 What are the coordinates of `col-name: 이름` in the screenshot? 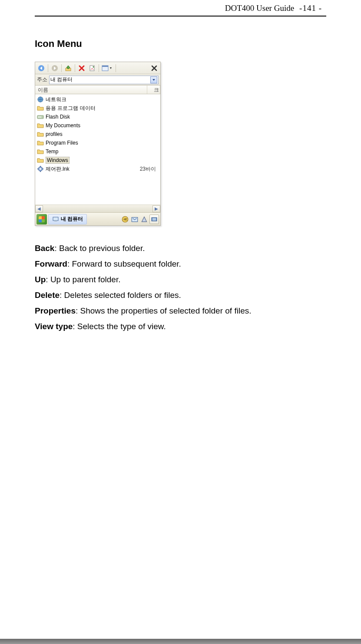 It's located at (91, 89).